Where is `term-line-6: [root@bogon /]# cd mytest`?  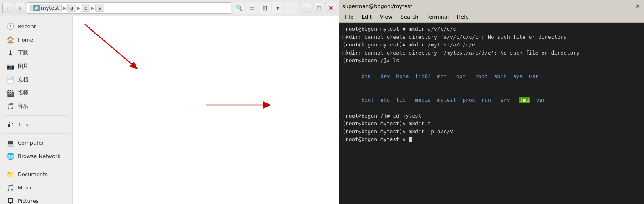 term-line-6: [root@bogon /]# cd mytest is located at coordinates (492, 116).